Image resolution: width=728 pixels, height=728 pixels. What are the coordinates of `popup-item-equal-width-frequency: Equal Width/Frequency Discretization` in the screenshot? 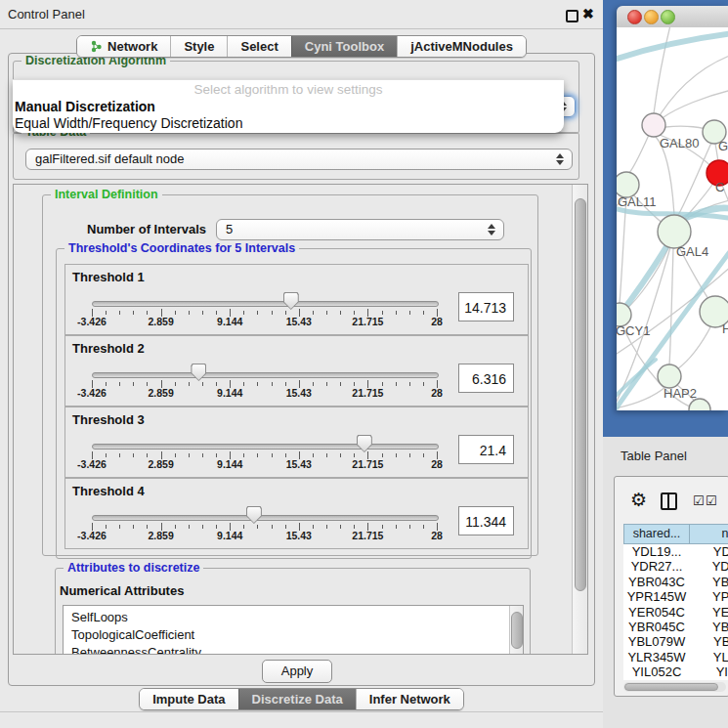 It's located at (129, 123).